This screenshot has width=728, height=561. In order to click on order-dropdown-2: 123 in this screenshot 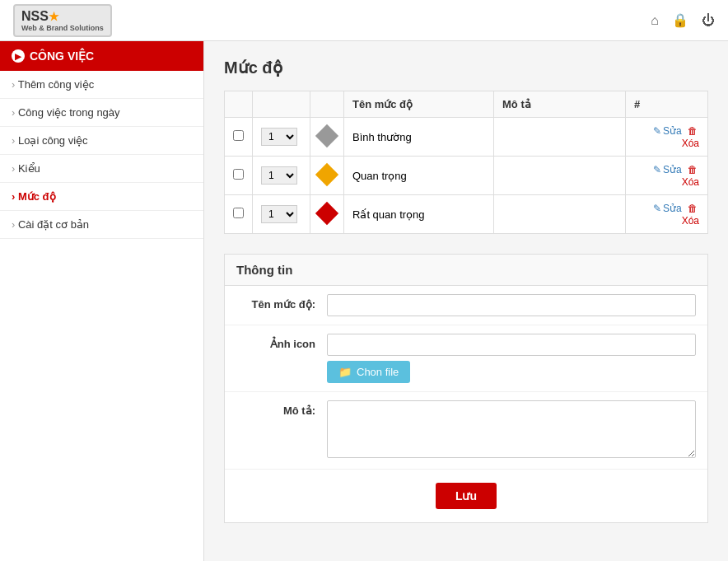, I will do `click(279, 175)`.